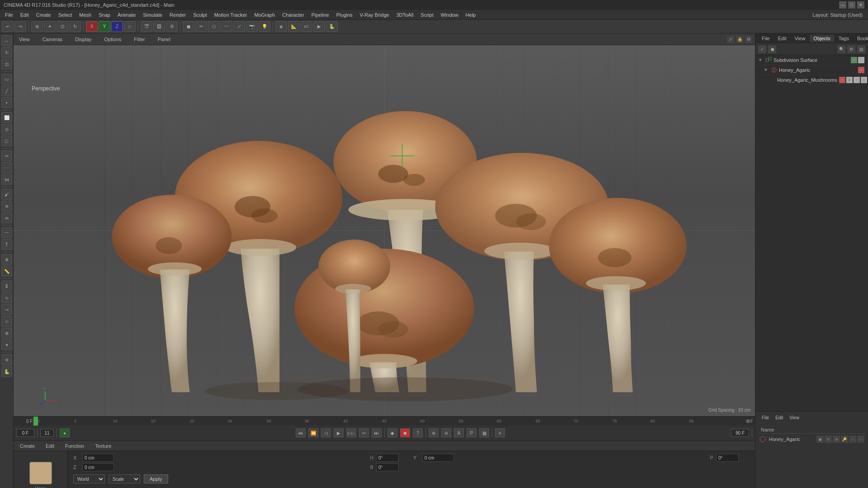 The height and width of the screenshot is (488, 868). Describe the element at coordinates (50, 27) in the screenshot. I see `move-button: ✦` at that location.